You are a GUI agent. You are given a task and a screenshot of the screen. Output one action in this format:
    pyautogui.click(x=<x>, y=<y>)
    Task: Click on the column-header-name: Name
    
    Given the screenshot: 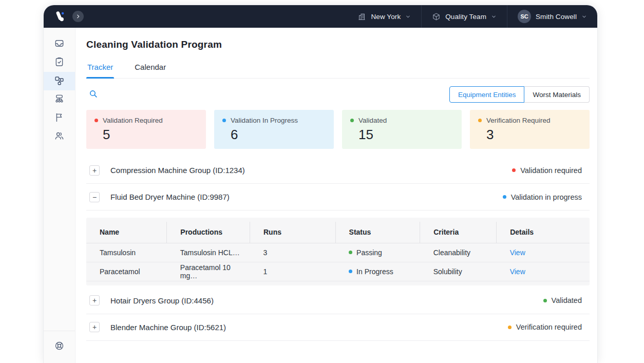 What is the action you would take?
    pyautogui.click(x=126, y=232)
    